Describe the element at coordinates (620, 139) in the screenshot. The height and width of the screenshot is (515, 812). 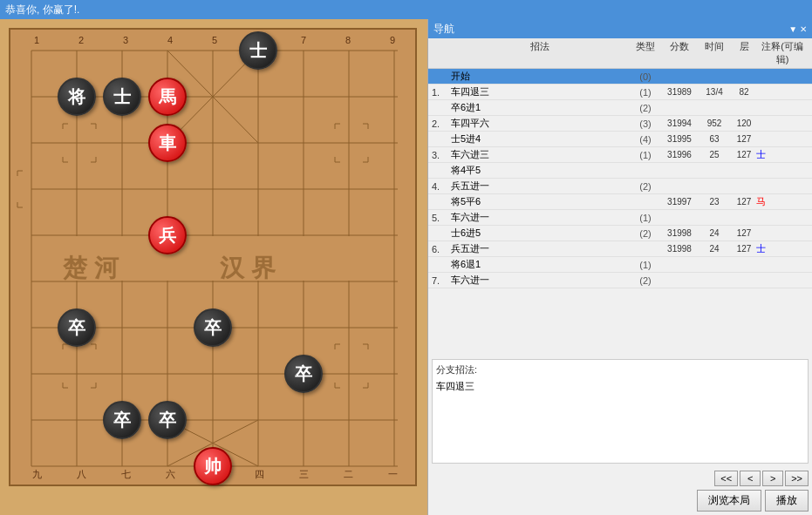
I see `nav-row: 士5进4 (4) 31995 63 127` at that location.